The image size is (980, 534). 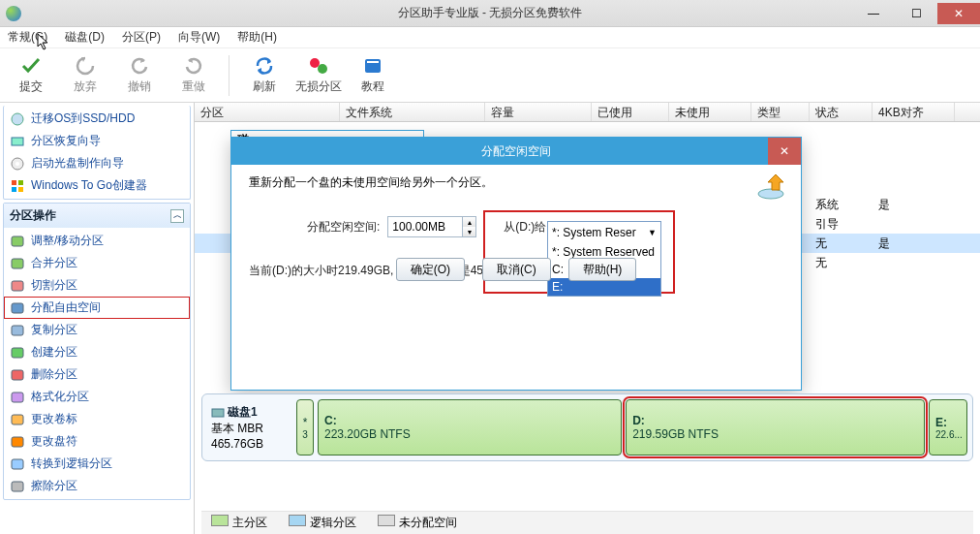 What do you see at coordinates (413, 112) in the screenshot?
I see `col-header: 文件系统` at bounding box center [413, 112].